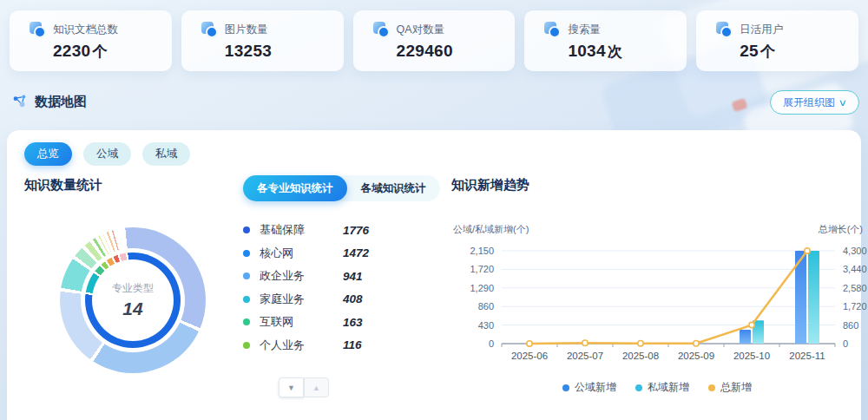  I want to click on triangle-down-icon: ▼, so click(292, 388).